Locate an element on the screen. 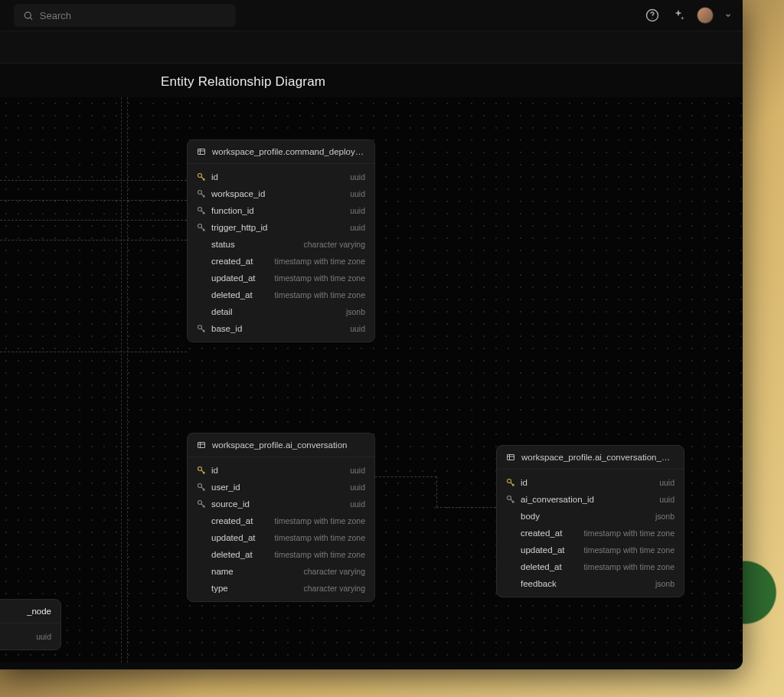 This screenshot has height=697, width=784. entity-header: _node is located at coordinates (31, 611).